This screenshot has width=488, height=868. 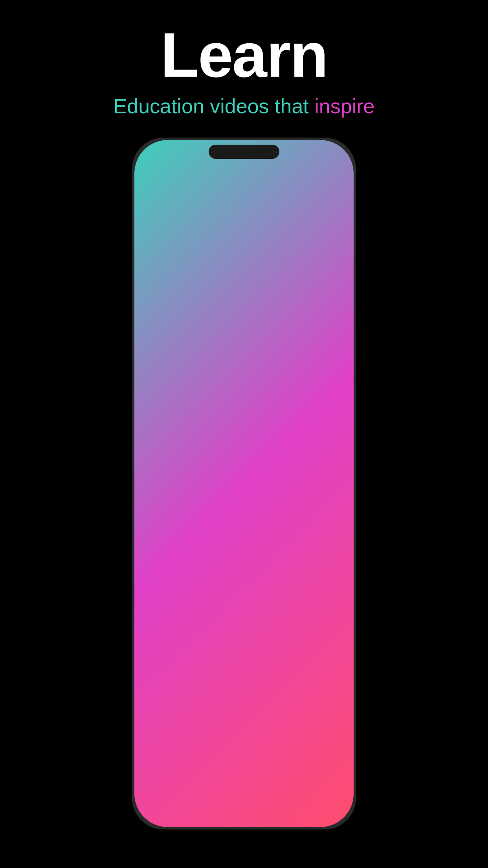 I want to click on egg-question-text: can you identify this egg?, so click(x=232, y=212).